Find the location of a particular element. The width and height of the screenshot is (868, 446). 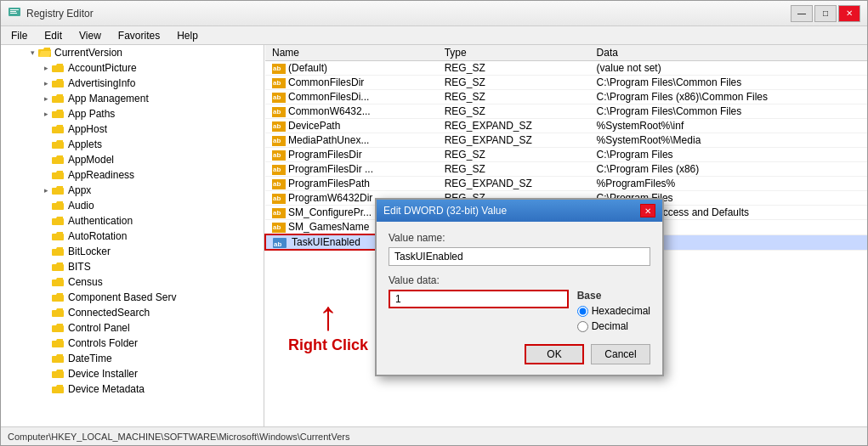

tree-node-deviceinstaller: Device Installer is located at coordinates (133, 374).